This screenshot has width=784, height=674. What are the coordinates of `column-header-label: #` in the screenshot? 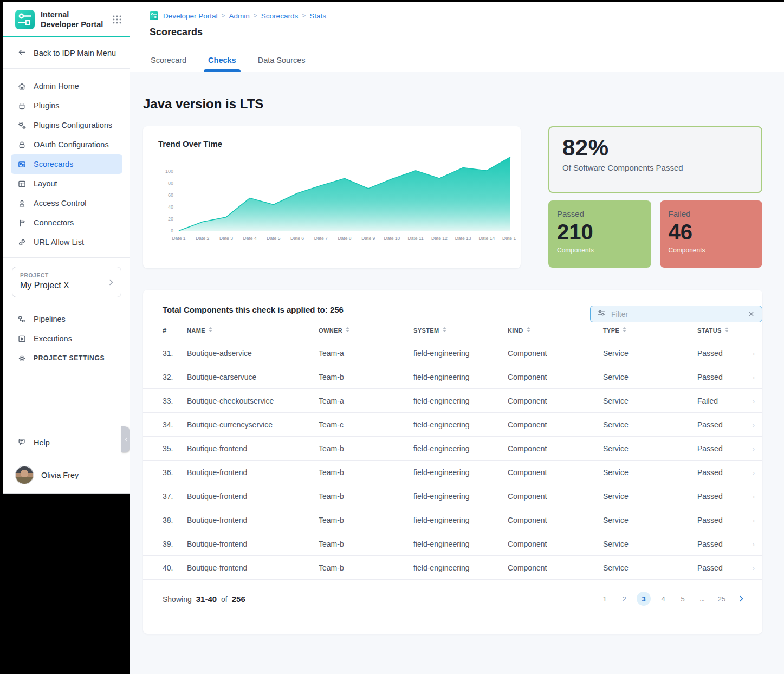 It's located at (165, 330).